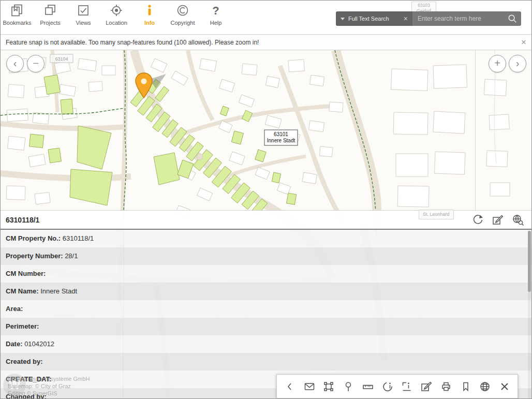 The height and width of the screenshot is (399, 532). I want to click on attribute-label: CREATE_DAT:, so click(28, 379).